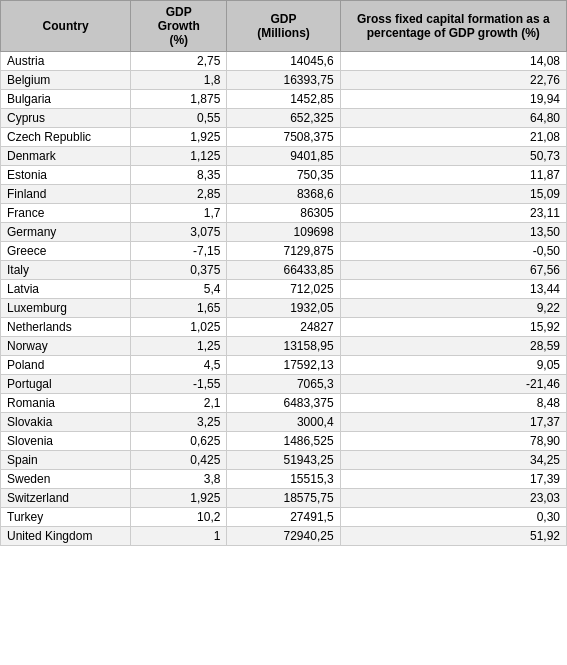 The image size is (567, 665). I want to click on cell-country: Latvia, so click(66, 290).